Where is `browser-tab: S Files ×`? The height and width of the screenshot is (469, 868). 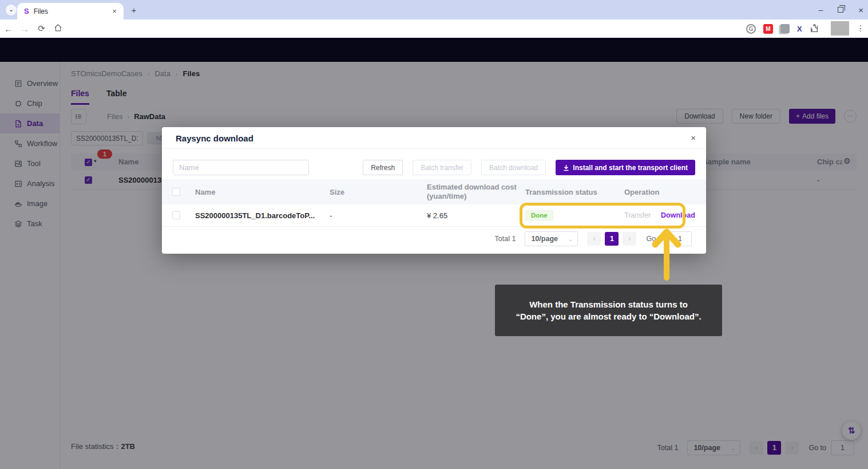
browser-tab: S Files × is located at coordinates (70, 11).